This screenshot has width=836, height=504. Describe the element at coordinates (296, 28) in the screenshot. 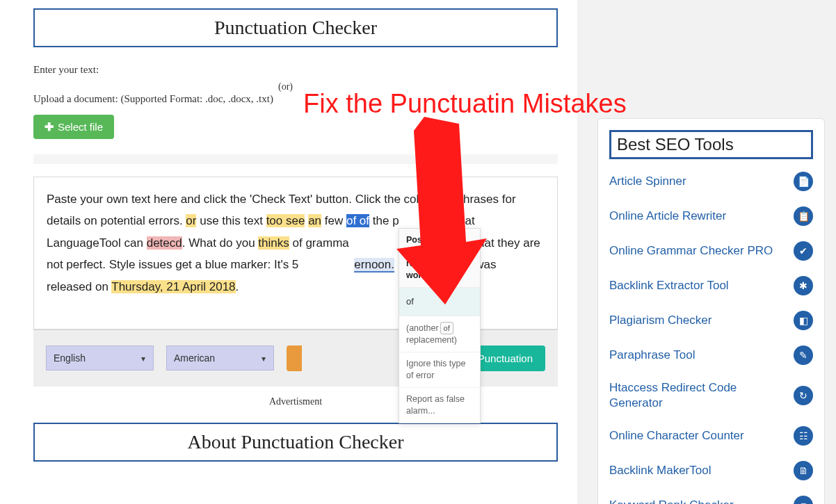

I see `page-title: Punctuation Checker` at that location.